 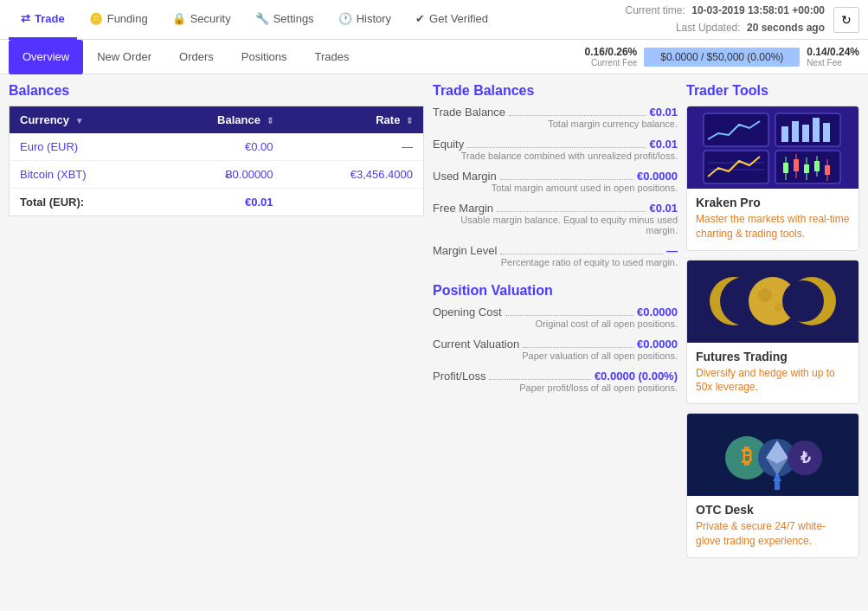 I want to click on otc-desc: Private & secure 24/7 white-glove tradin…, so click(x=773, y=534).